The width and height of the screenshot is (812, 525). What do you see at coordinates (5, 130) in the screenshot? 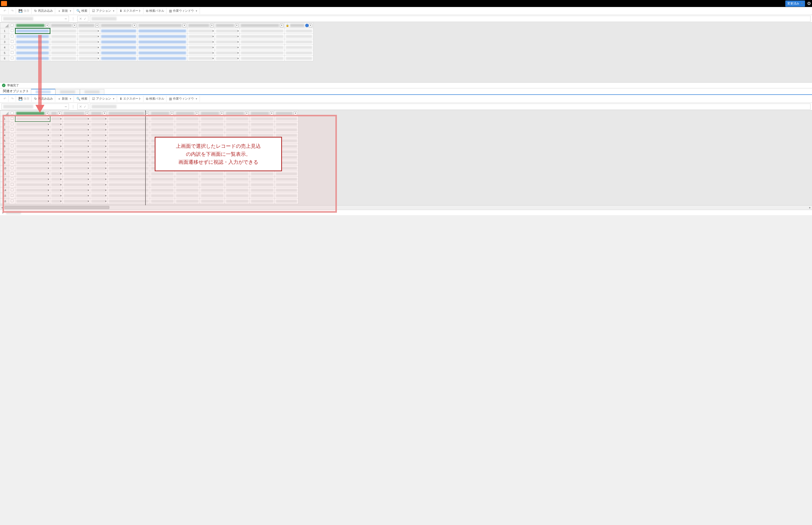
I see `row-header: 3` at bounding box center [5, 130].